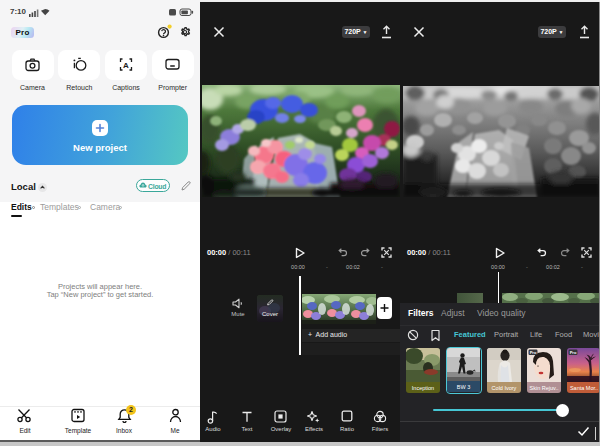  Describe the element at coordinates (423, 388) in the screenshot. I see `svg-text: Inception` at that location.